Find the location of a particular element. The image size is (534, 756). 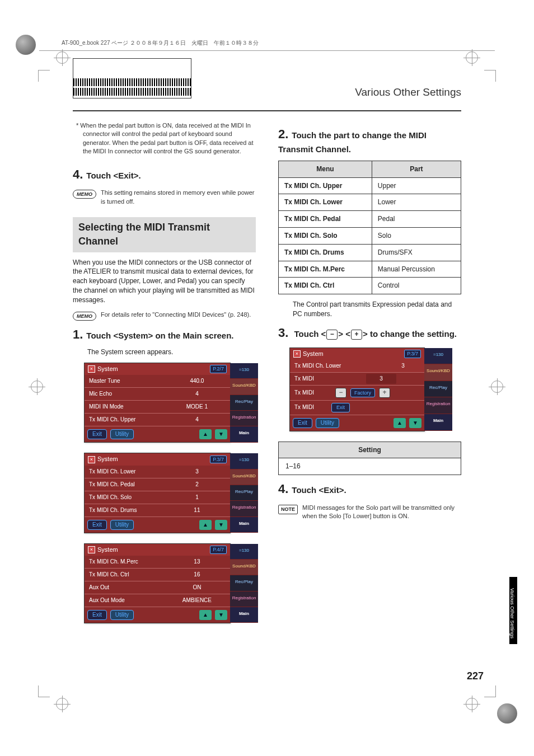

inner-exit-button: Exit is located at coordinates (340, 407).